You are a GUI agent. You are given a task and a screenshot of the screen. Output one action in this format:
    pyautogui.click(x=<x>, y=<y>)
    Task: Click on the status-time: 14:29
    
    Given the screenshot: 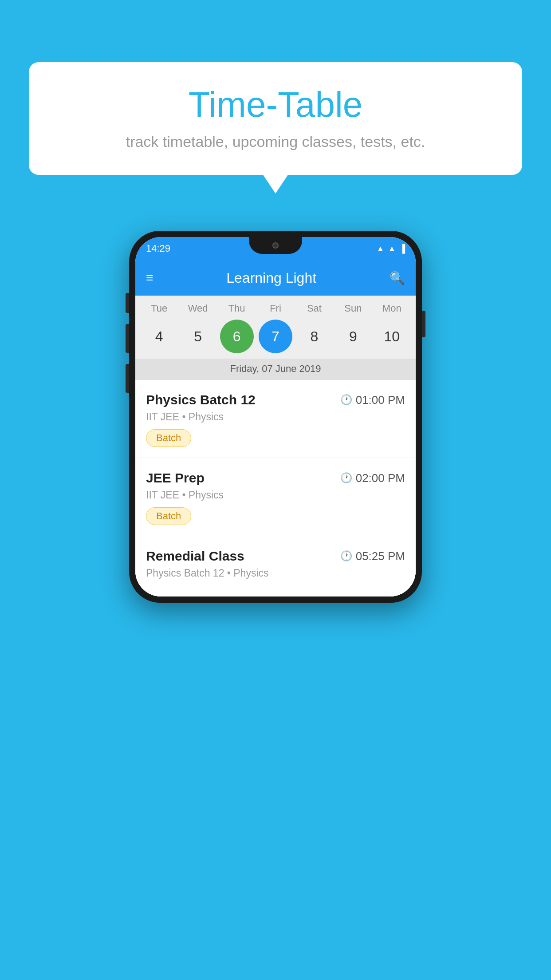 What is the action you would take?
    pyautogui.click(x=158, y=249)
    